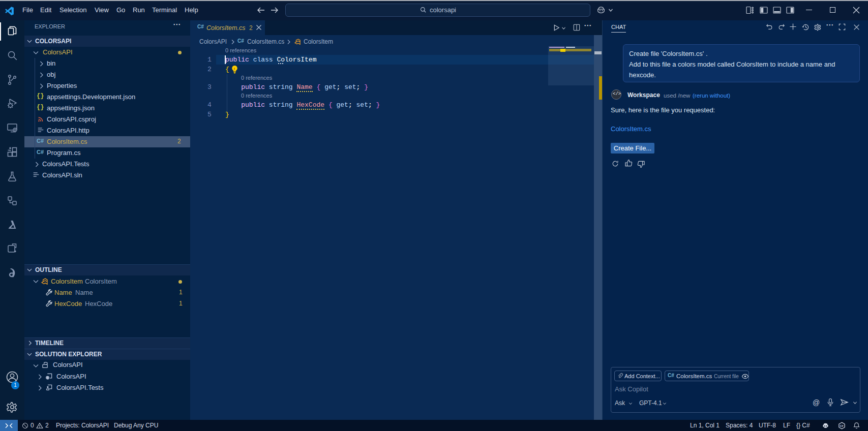 The height and width of the screenshot is (431, 868). What do you see at coordinates (842, 426) in the screenshot?
I see `svg-text: C#` at bounding box center [842, 426].